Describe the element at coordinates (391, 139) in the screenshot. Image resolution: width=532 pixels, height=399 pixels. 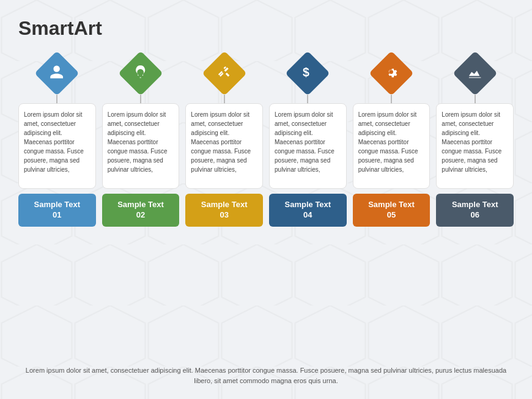
I see `column-5: Lorem ipsum dolor sit amet, consectetuer…` at that location.